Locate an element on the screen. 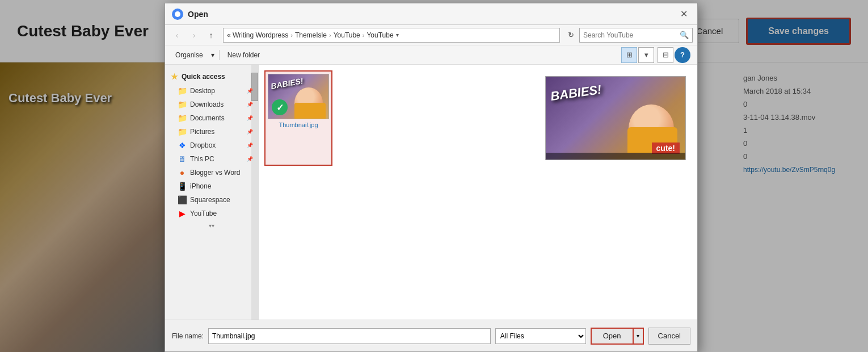  address-bar: « Writing Wordpress › ThemeIsle › YouTub… is located at coordinates (391, 35).